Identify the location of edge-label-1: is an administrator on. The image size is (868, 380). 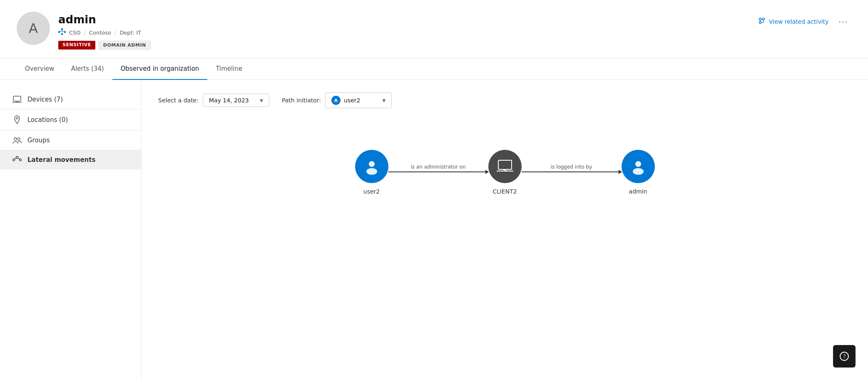
(438, 167).